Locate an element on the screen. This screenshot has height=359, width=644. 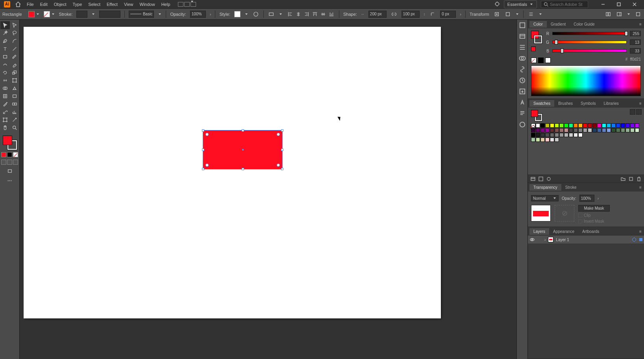
tab-layers: Layers is located at coordinates (539, 232).